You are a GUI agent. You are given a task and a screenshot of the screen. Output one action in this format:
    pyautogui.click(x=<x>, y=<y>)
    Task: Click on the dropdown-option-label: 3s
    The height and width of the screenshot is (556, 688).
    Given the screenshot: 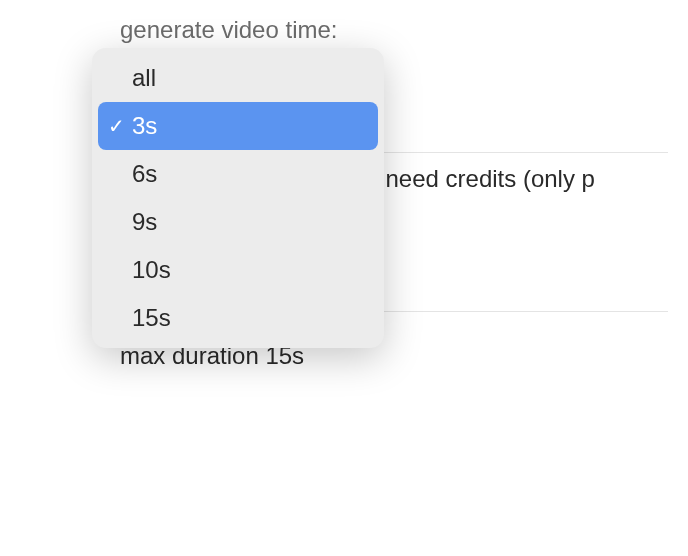 What is the action you would take?
    pyautogui.click(x=144, y=126)
    